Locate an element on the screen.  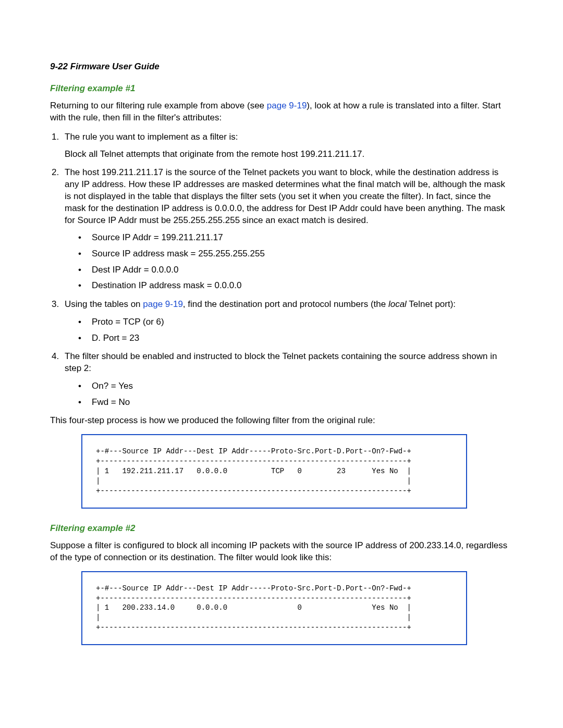
step-1: The rule you want to implement as a filt… is located at coordinates (287, 146).